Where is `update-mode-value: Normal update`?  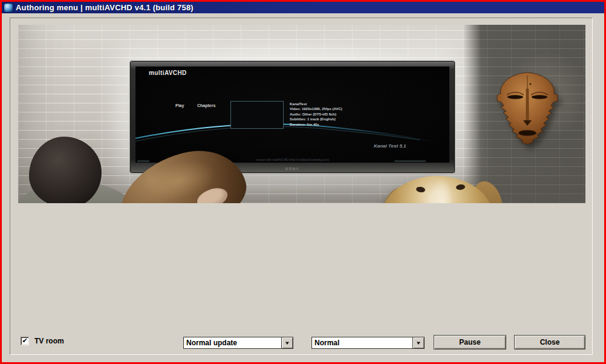 update-mode-value: Normal update is located at coordinates (212, 343).